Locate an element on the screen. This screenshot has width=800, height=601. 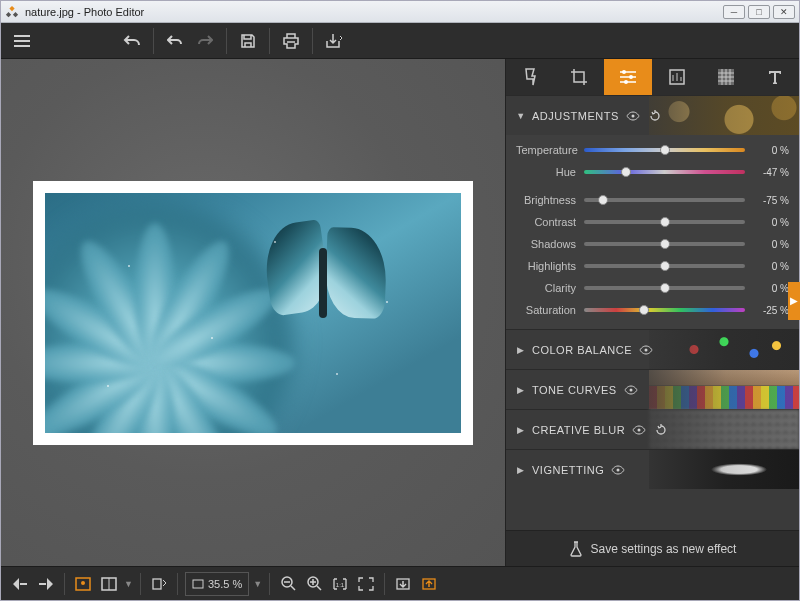
slider-brightness: Brightness-75 % is located at coordinates (652, 200).